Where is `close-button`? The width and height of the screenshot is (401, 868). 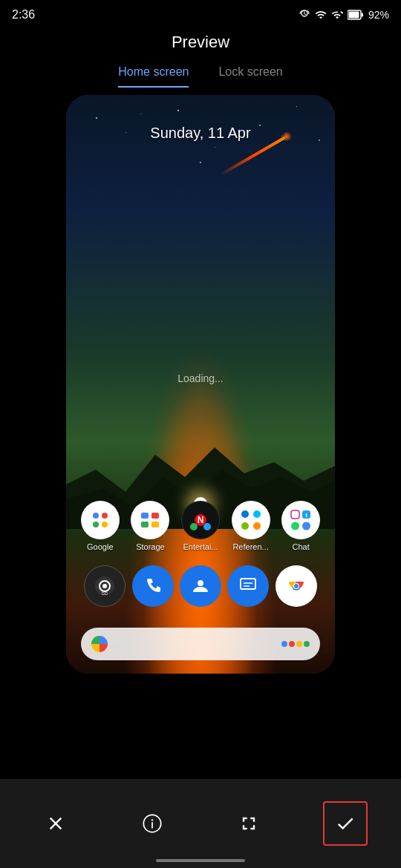 close-button is located at coordinates (56, 823).